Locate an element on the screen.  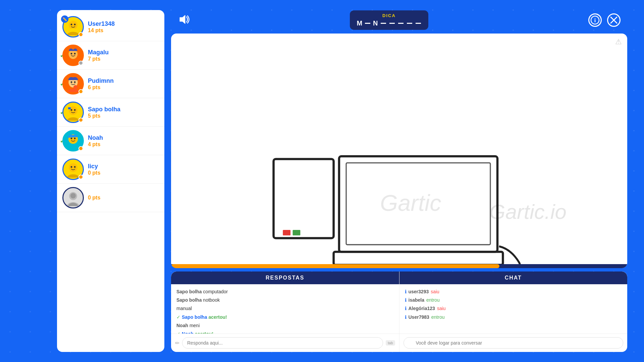
player-item: licy 0 pts is located at coordinates (111, 170).